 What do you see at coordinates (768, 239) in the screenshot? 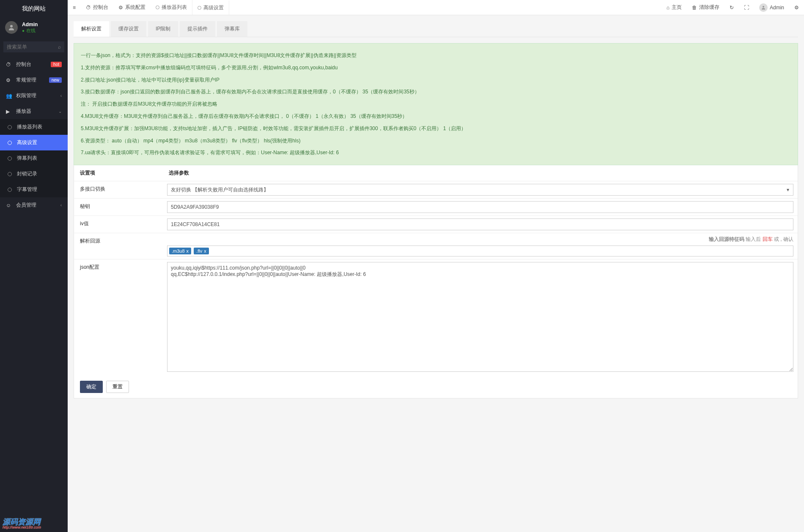
I see `hint-red: 回车` at bounding box center [768, 239].